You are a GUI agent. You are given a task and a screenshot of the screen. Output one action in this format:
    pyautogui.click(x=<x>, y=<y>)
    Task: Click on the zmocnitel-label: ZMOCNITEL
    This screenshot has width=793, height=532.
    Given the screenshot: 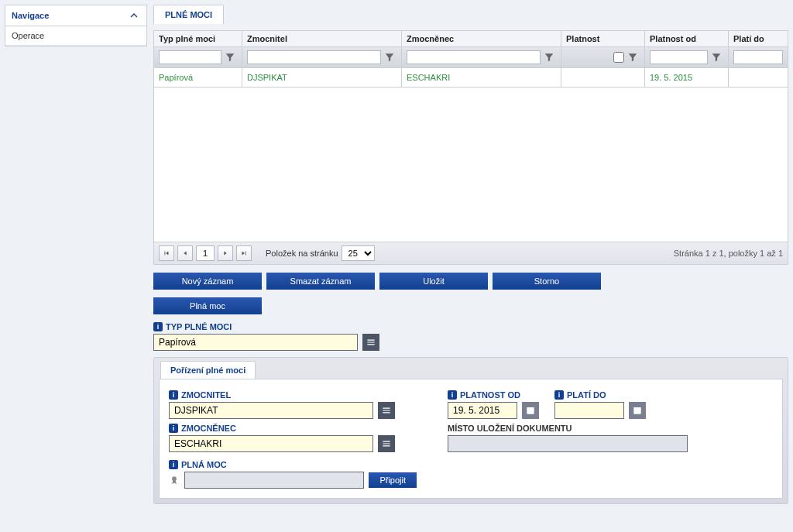 What is the action you would take?
    pyautogui.click(x=206, y=395)
    